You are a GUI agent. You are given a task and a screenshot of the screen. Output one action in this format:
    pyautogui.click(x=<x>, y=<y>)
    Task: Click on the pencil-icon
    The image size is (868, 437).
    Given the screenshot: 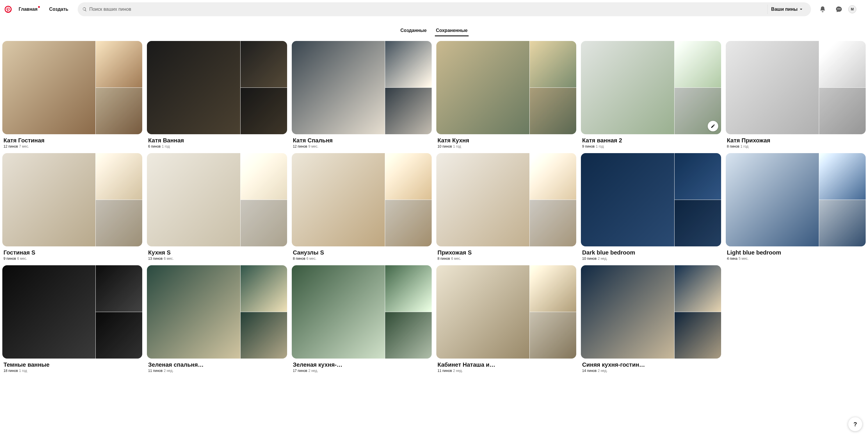 What is the action you would take?
    pyautogui.click(x=713, y=126)
    